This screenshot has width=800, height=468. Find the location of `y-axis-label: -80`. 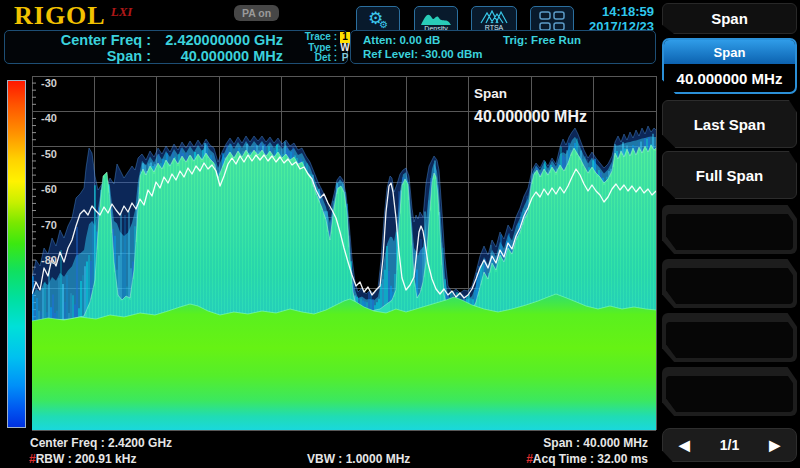

y-axis-label: -80 is located at coordinates (49, 260).